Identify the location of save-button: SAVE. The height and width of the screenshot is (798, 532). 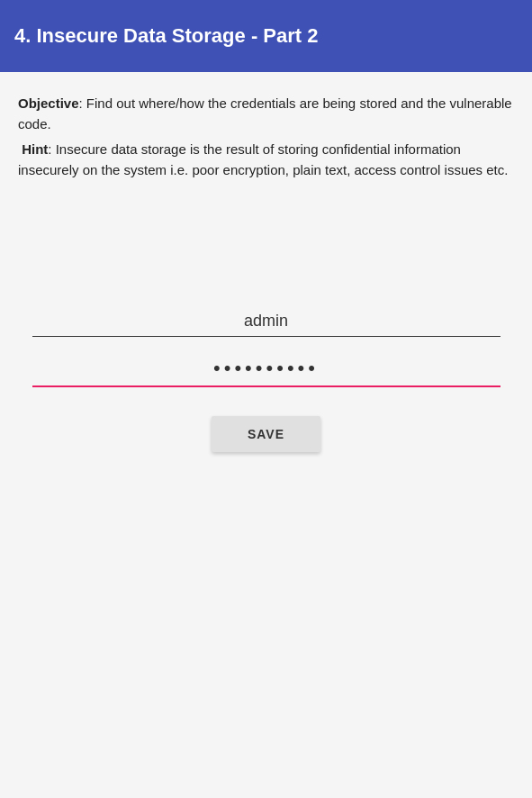
(266, 434).